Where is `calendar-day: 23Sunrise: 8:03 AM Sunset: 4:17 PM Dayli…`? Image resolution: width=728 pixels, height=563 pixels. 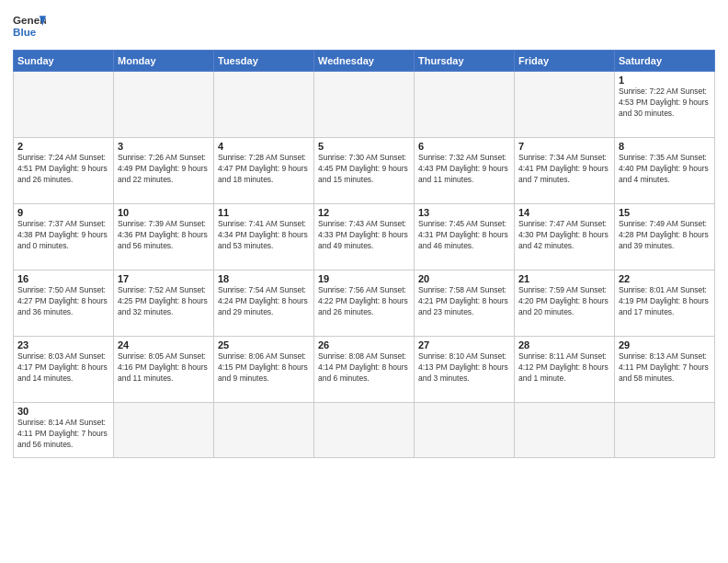
calendar-day: 23Sunrise: 8:03 AM Sunset: 4:17 PM Dayli… is located at coordinates (64, 370).